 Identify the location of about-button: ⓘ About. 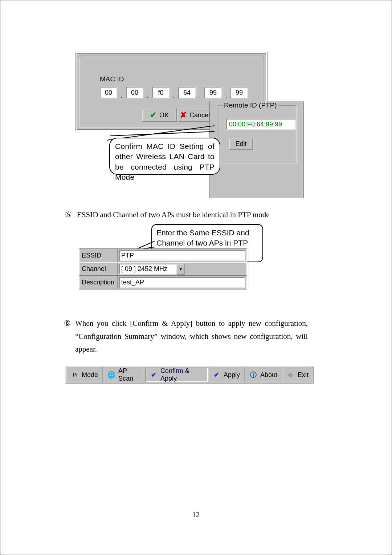
(264, 375).